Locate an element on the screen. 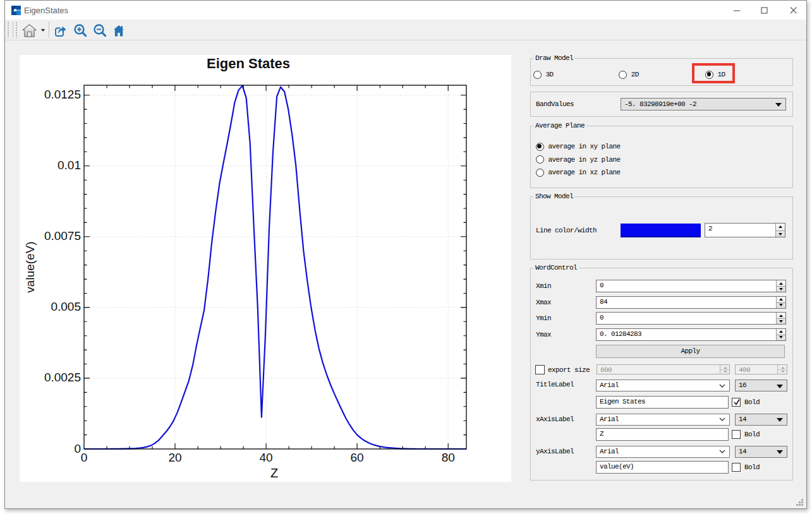  svg-text: 0.005 is located at coordinates (66, 307).